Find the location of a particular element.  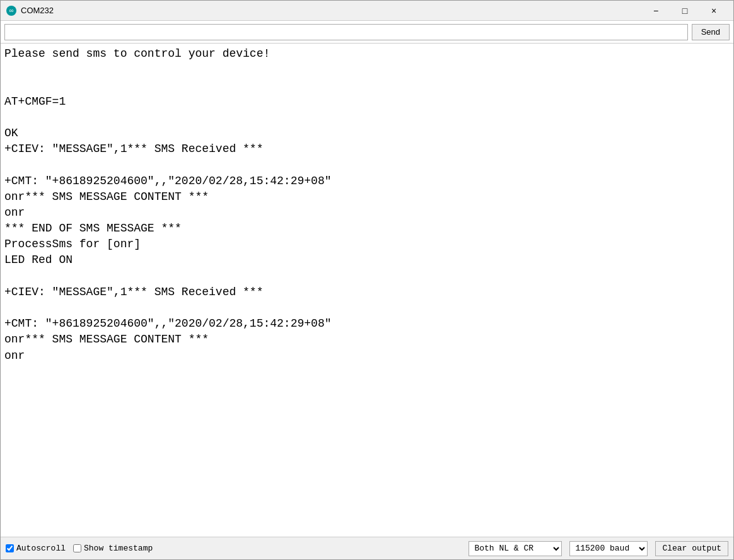

autoscroll-label: Autoscroll is located at coordinates (35, 549).